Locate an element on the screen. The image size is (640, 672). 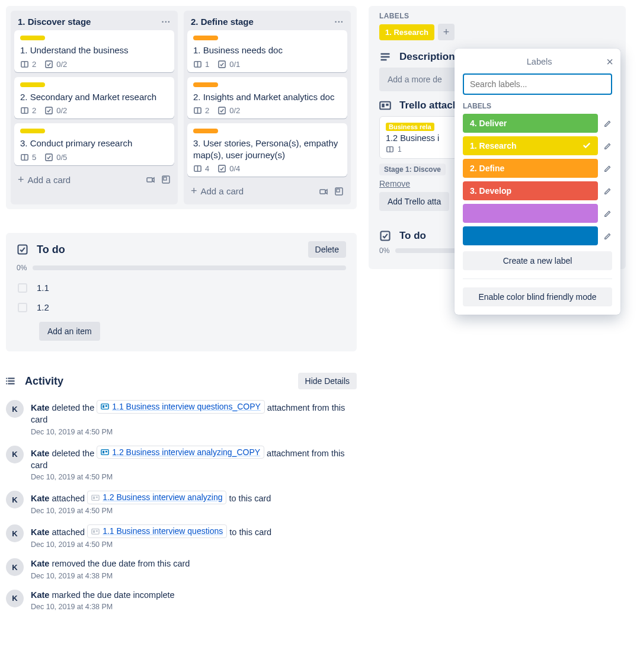
attachments-badge: 5 is located at coordinates (28, 158).